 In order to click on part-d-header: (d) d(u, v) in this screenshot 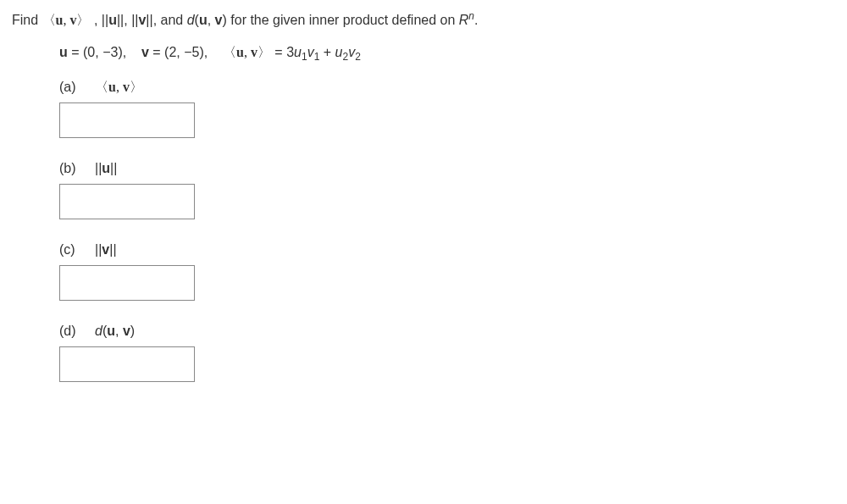, I will do `click(447, 331)`.